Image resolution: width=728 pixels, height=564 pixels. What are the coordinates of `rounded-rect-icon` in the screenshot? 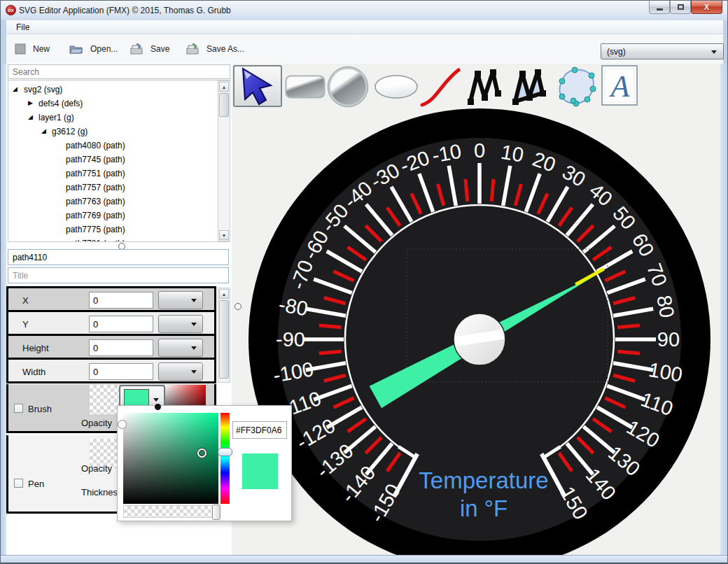 It's located at (305, 87).